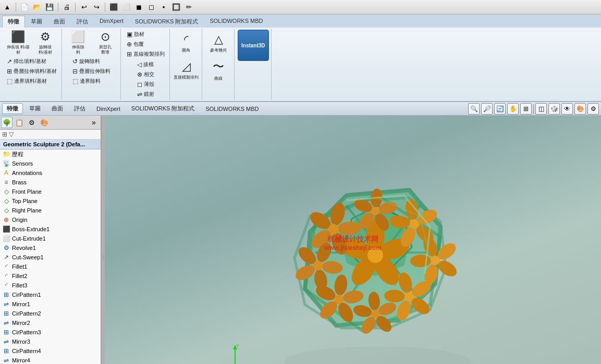  I want to click on menu-surface: 曲面, so click(57, 108).